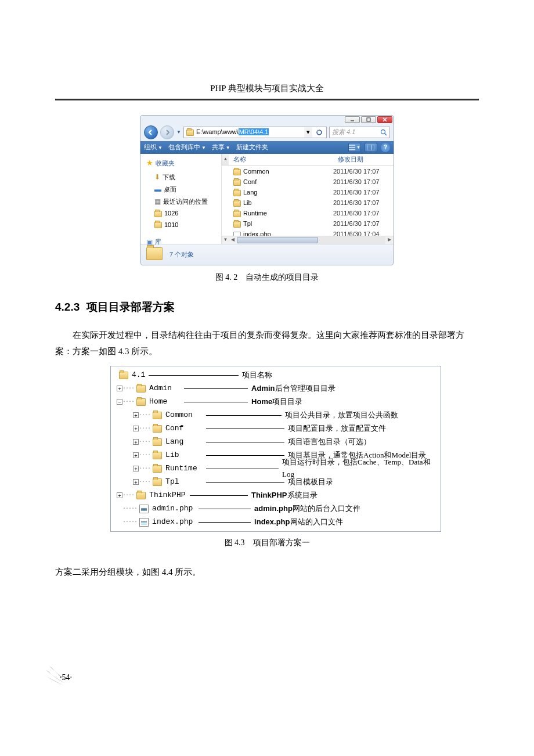 The height and width of the screenshot is (756, 534). What do you see at coordinates (257, 232) in the screenshot?
I see `file-name: index.php` at bounding box center [257, 232].